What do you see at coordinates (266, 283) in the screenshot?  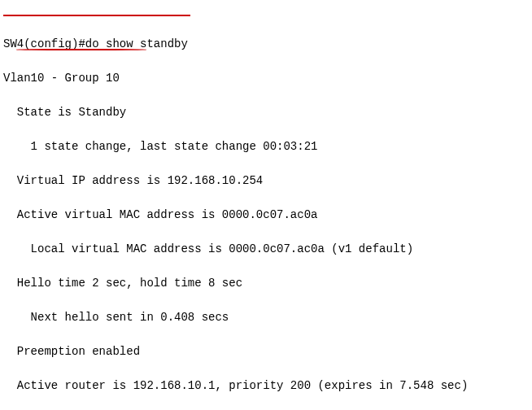 I see `hello-time-line: Hello time 2 sec, hold time 8 sec` at bounding box center [266, 283].